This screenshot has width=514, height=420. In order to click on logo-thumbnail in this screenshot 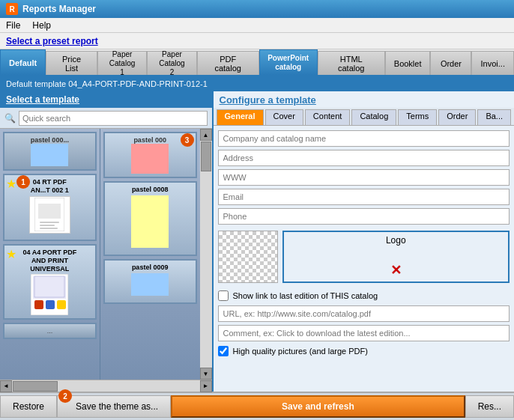, I will do `click(248, 257)`.